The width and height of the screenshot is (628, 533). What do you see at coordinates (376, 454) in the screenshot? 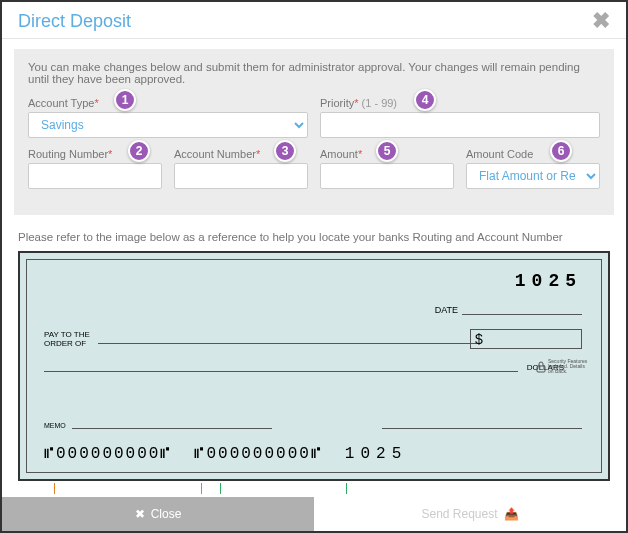
I see `micr-checknum: 1025` at bounding box center [376, 454].